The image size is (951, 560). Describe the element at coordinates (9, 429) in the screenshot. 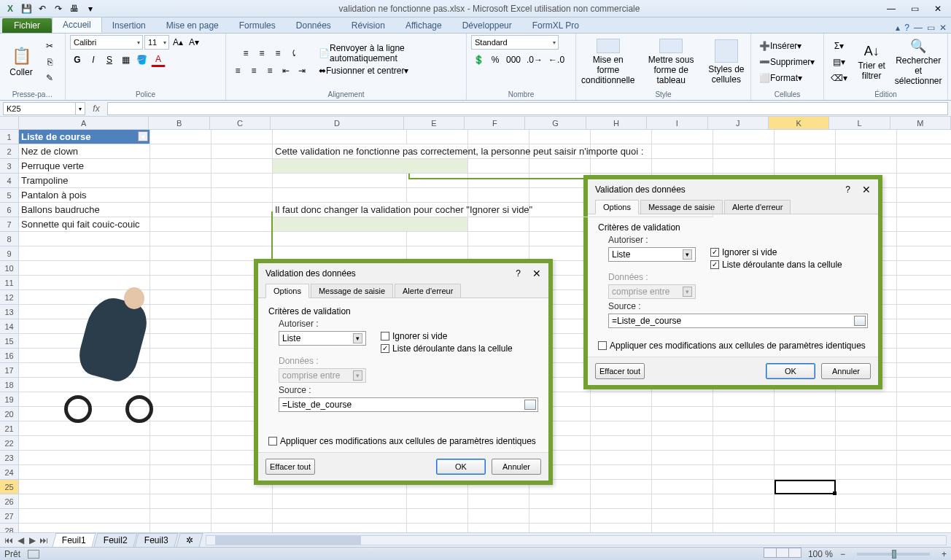

I see `row-header: 21` at that location.